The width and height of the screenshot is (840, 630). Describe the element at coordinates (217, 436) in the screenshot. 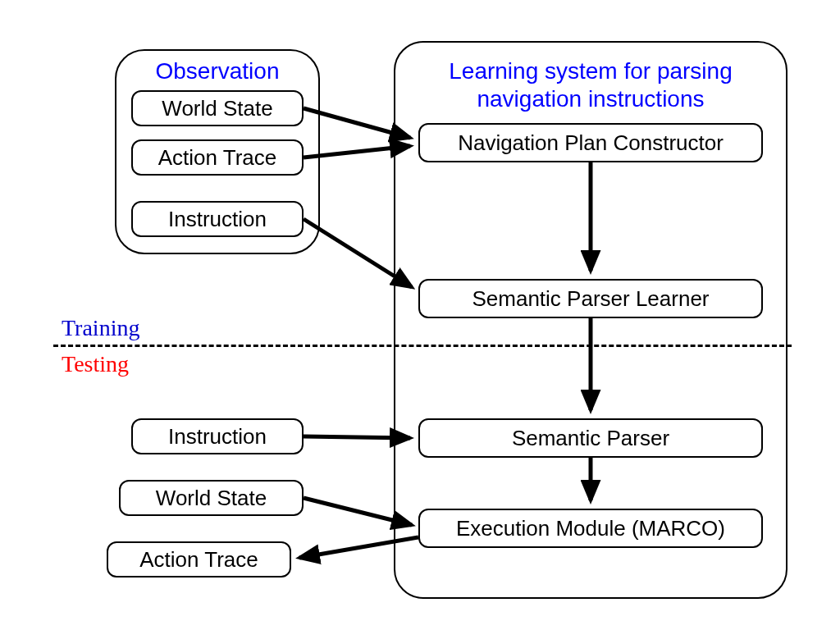

I see `box-instruction-test: Instruction` at that location.